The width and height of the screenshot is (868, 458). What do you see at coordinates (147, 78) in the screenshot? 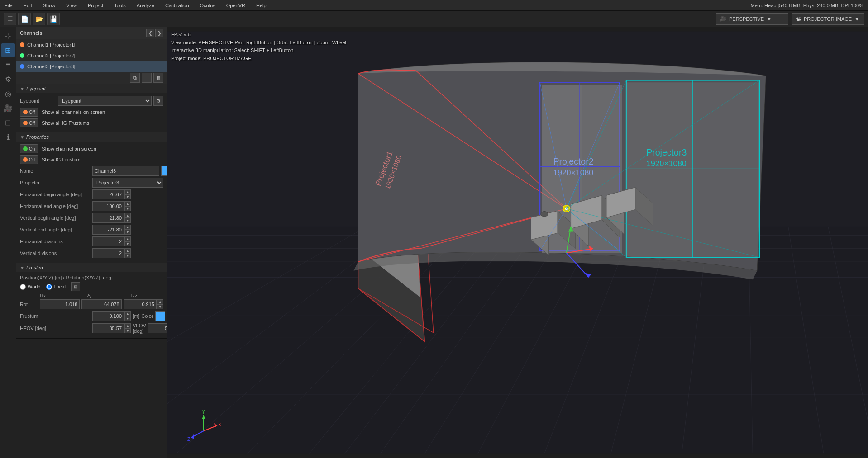
I see `channel-settings-btn: ≡` at bounding box center [147, 78].